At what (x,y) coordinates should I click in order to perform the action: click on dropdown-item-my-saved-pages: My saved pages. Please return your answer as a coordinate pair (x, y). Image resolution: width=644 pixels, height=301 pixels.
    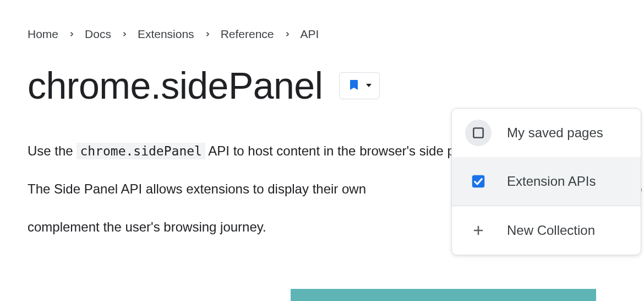
    Looking at the image, I should click on (546, 133).